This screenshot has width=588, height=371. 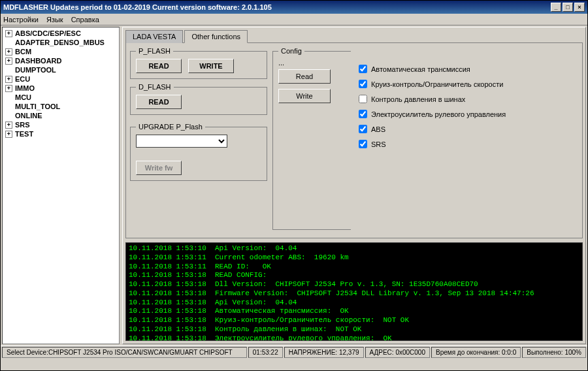 What do you see at coordinates (159, 66) in the screenshot?
I see `pflash-read-button: READ` at bounding box center [159, 66].